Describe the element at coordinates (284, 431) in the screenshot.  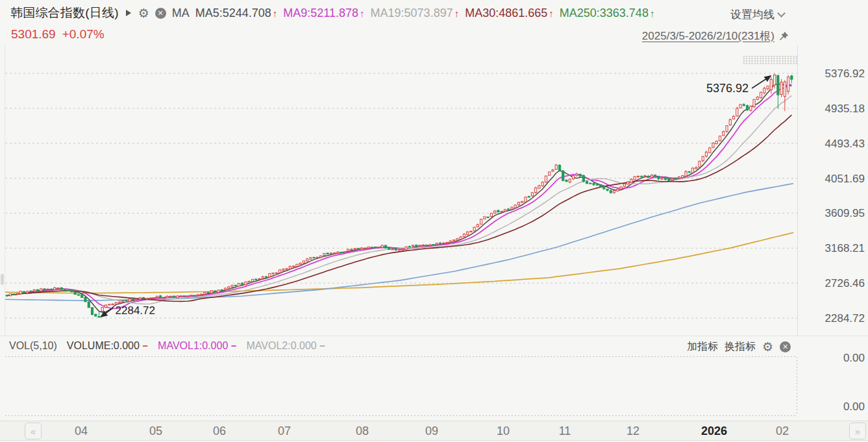
I see `time-axis-tick: 07` at that location.